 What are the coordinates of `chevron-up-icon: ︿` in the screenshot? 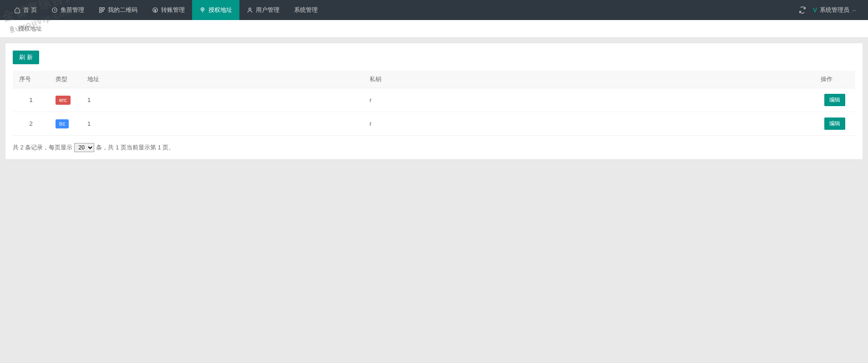 It's located at (854, 10).